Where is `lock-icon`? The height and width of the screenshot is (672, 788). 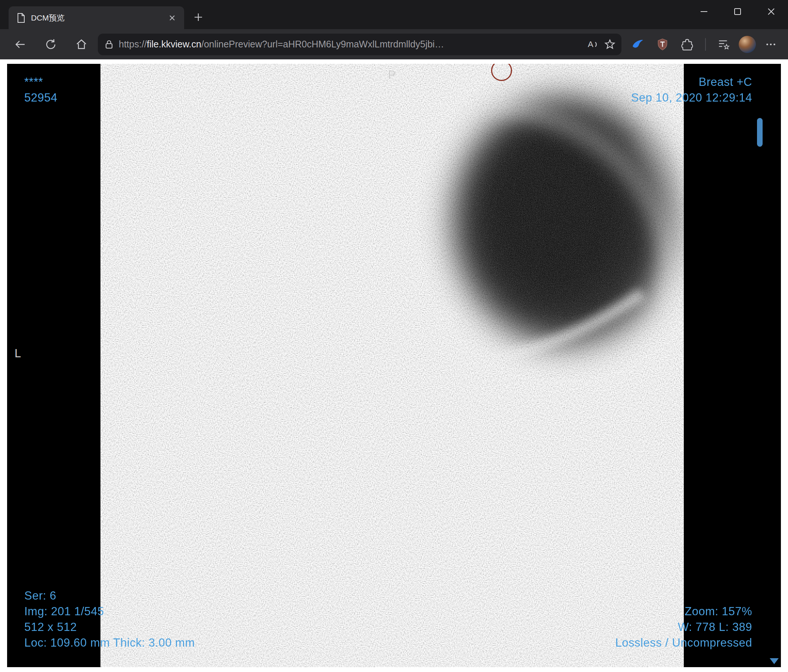 lock-icon is located at coordinates (109, 44).